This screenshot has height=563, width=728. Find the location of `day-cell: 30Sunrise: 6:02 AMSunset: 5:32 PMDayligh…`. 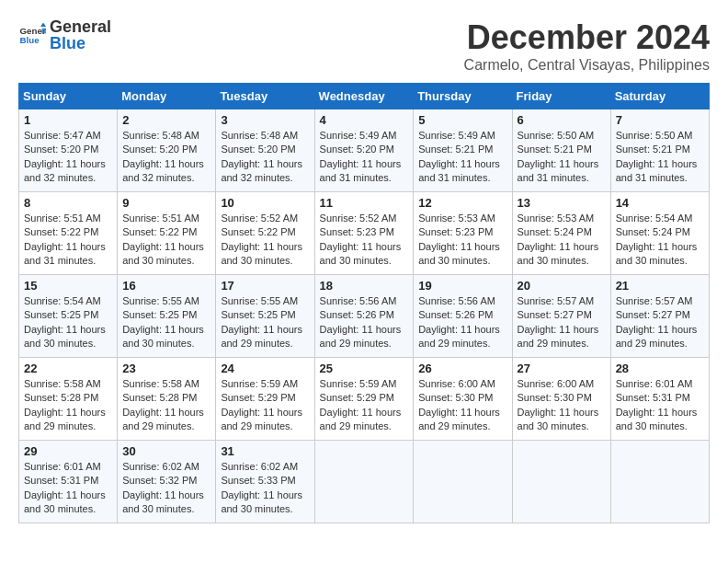

day-cell: 30Sunrise: 6:02 AMSunset: 5:32 PMDayligh… is located at coordinates (167, 482).